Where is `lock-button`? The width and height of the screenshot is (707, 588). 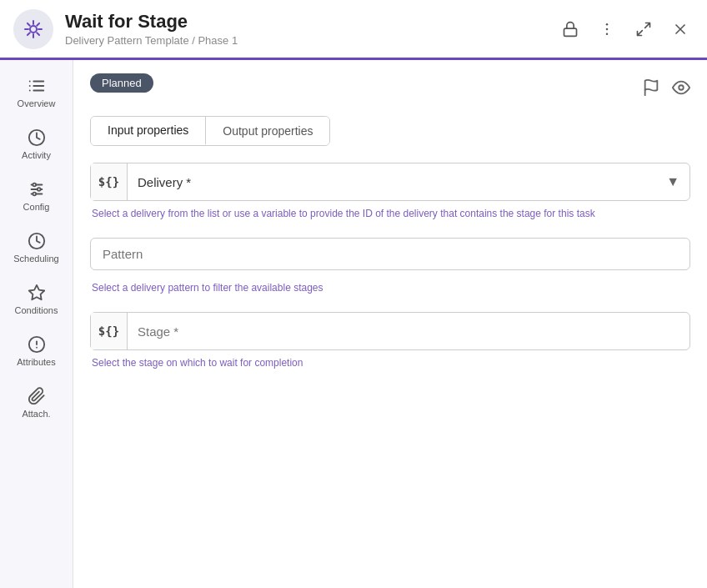
lock-button is located at coordinates (570, 29).